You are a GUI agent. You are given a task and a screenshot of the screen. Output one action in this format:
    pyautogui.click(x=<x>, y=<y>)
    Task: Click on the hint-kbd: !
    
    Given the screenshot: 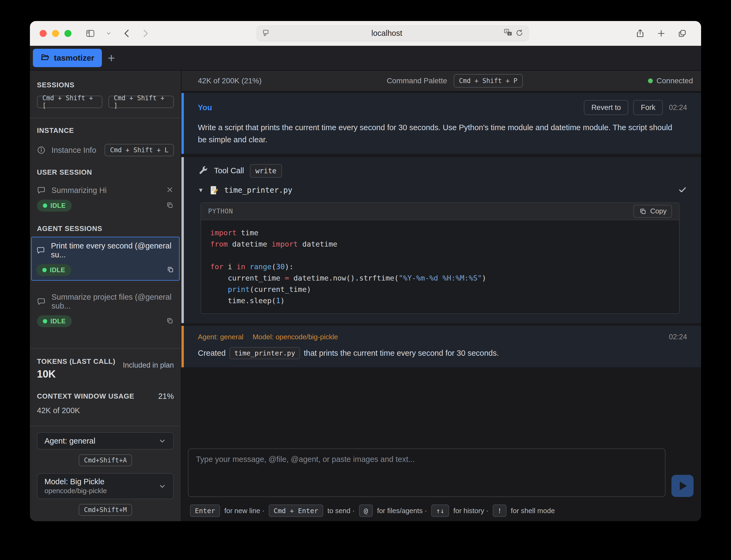 What is the action you would take?
    pyautogui.click(x=499, y=511)
    